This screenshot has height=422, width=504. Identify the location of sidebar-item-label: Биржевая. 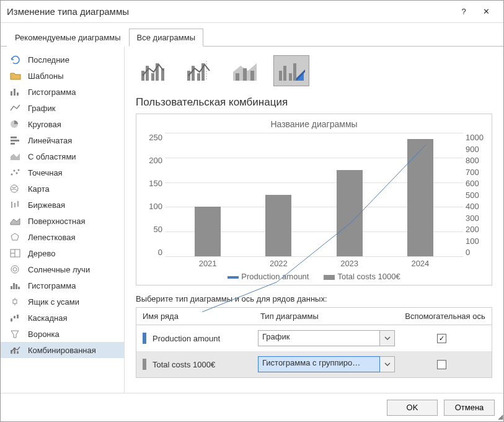
(46, 205).